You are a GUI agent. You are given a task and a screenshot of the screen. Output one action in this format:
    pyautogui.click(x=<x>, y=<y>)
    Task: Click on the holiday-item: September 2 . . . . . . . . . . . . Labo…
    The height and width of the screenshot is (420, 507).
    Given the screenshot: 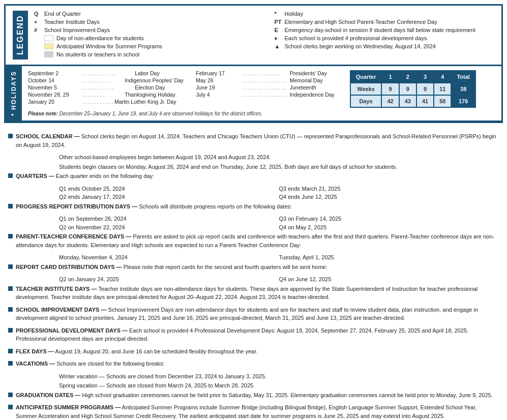 What is the action you would take?
    pyautogui.click(x=112, y=73)
    